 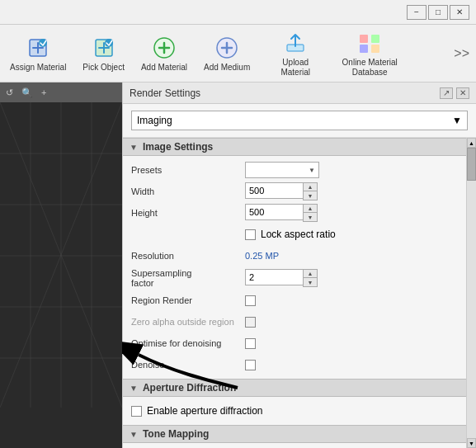 I want to click on aperture-header: ▼ Aperture Diffraction, so click(x=295, y=388).